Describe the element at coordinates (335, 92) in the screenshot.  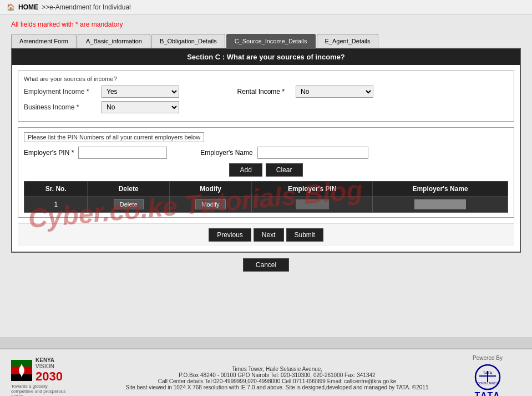
I see `rental-income-select: No Yes` at that location.